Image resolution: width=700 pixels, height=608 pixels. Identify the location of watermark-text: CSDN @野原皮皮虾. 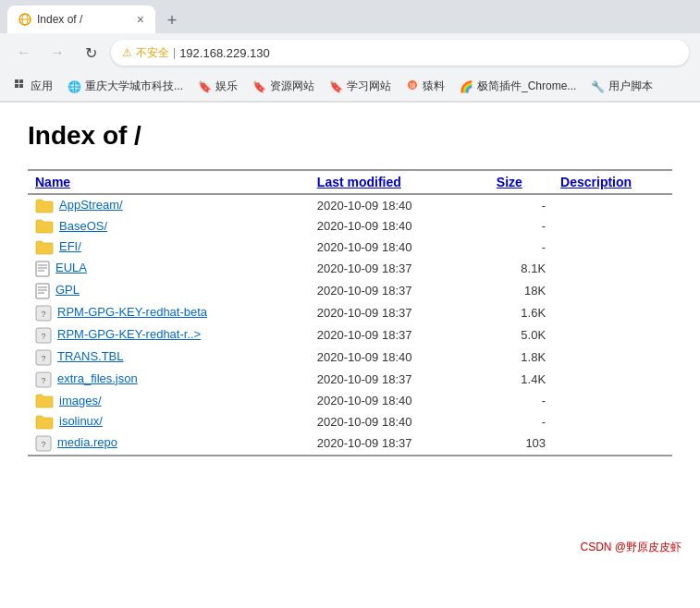
(631, 547).